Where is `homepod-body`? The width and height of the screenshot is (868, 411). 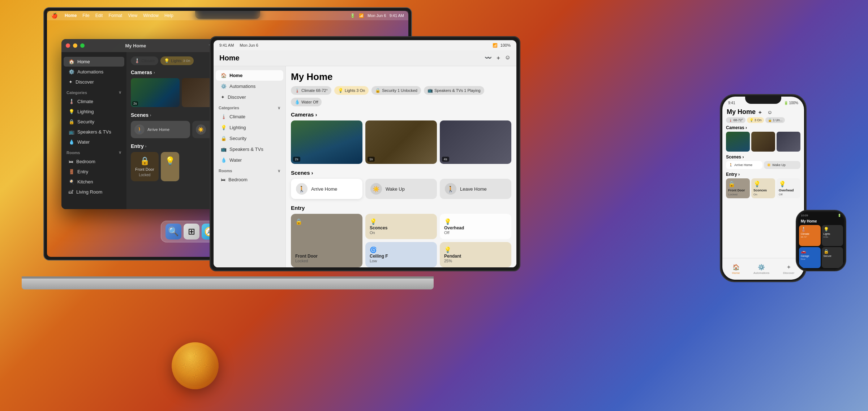
homepod-body is located at coordinates (195, 366).